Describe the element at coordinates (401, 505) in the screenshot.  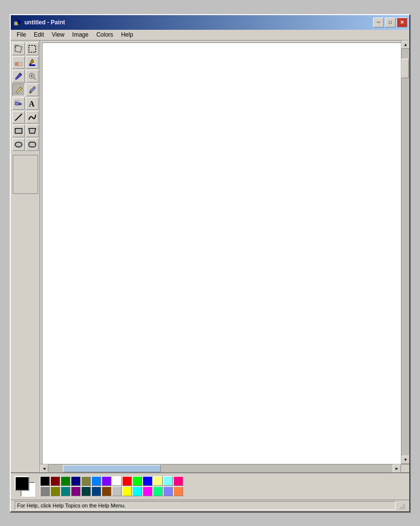
I see `resize-grip` at that location.